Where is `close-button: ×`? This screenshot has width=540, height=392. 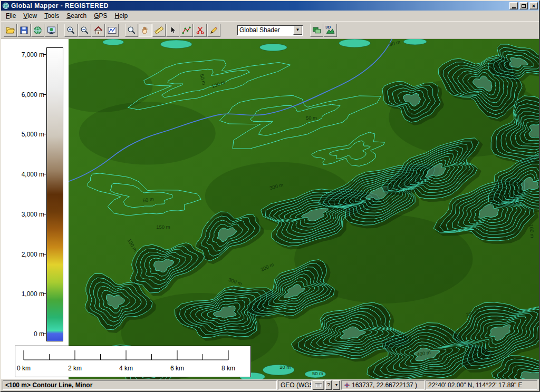 close-button: × is located at coordinates (534, 6).